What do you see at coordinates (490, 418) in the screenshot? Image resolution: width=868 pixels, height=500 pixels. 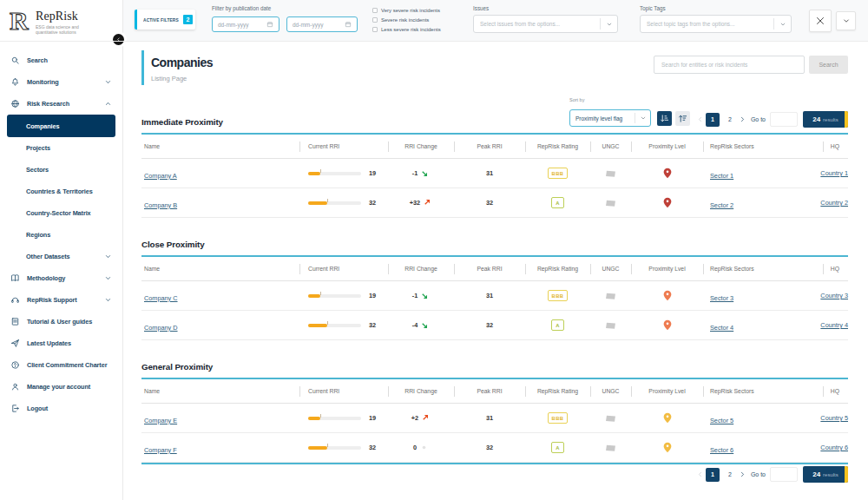 I see `peak-rri-cell: 31` at bounding box center [490, 418].